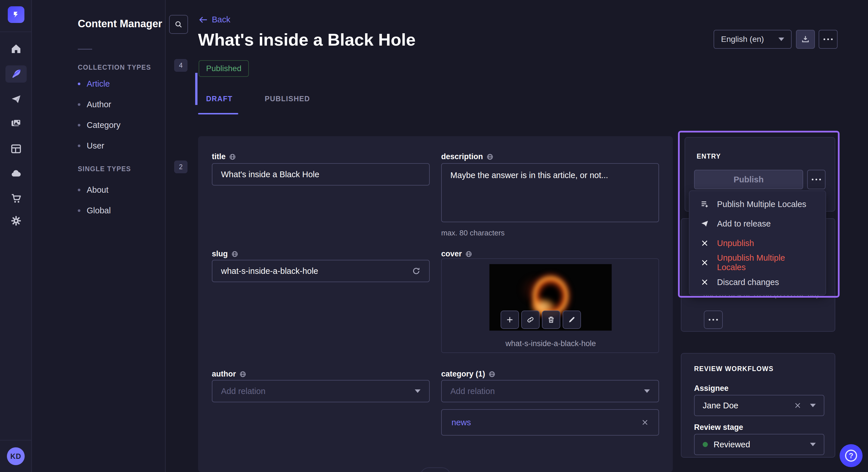 The image size is (868, 472). Describe the element at coordinates (181, 65) in the screenshot. I see `collection-types-count-badge: 4` at that location.